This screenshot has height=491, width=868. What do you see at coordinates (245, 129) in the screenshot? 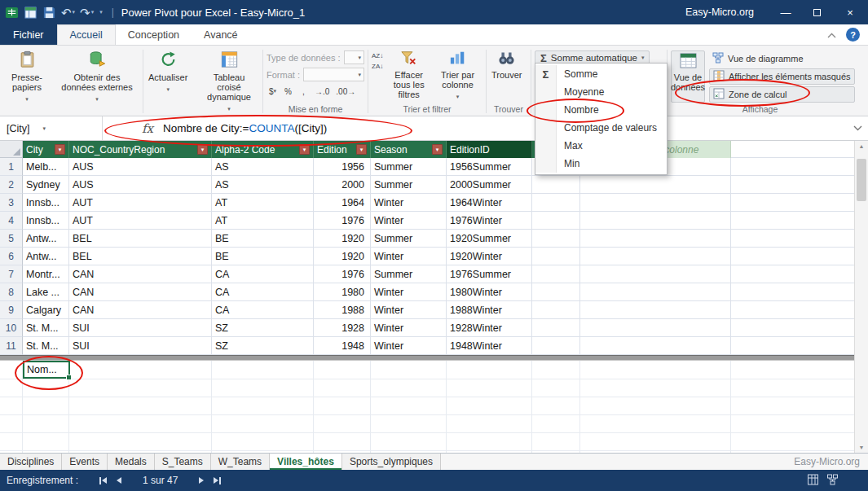
I see `formula-input: Nombre de City:=COUNTA([City])` at bounding box center [245, 129].